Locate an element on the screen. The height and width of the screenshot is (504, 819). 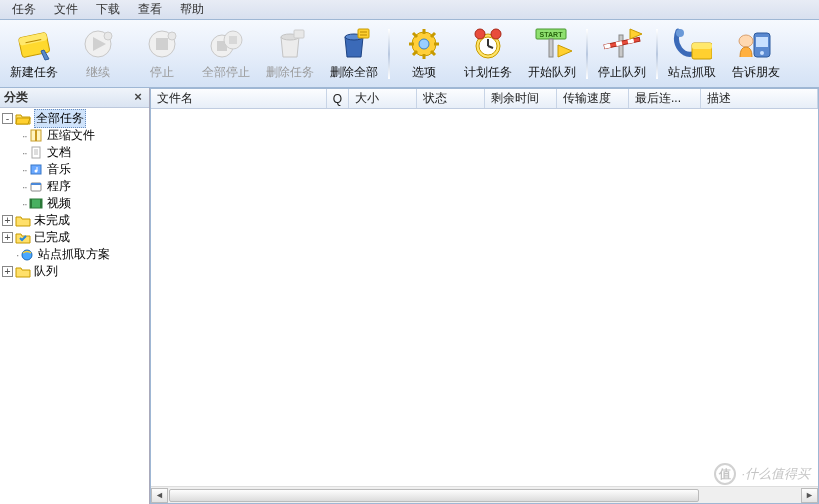
tree-node-queue: + 队列 is located at coordinates (74, 272).